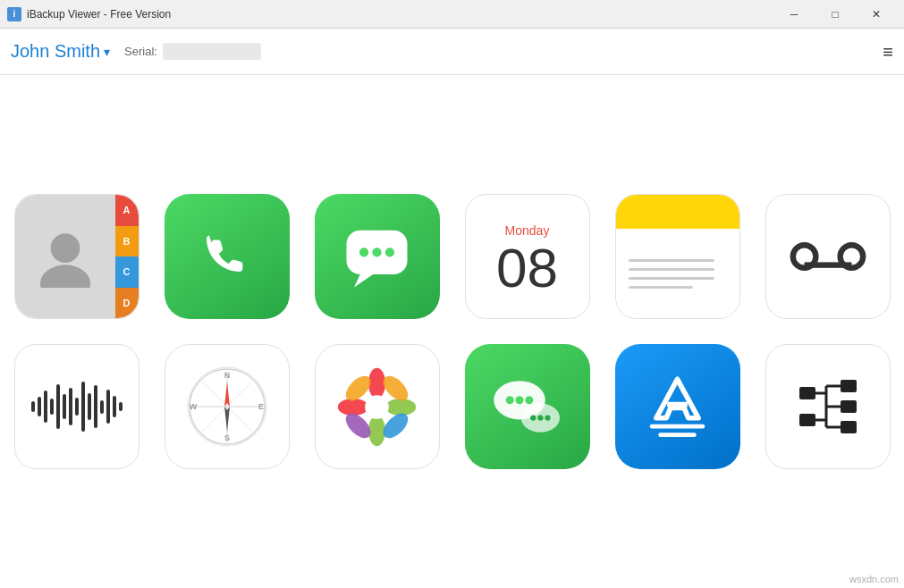 The width and height of the screenshot is (904, 588). I want to click on close-button: ✕, so click(876, 14).